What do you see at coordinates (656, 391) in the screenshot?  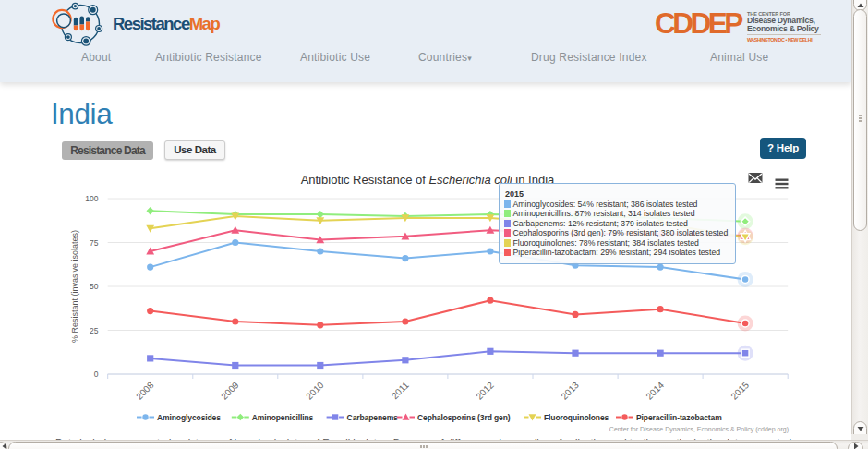 I see `svg-text: 2014` at bounding box center [656, 391].